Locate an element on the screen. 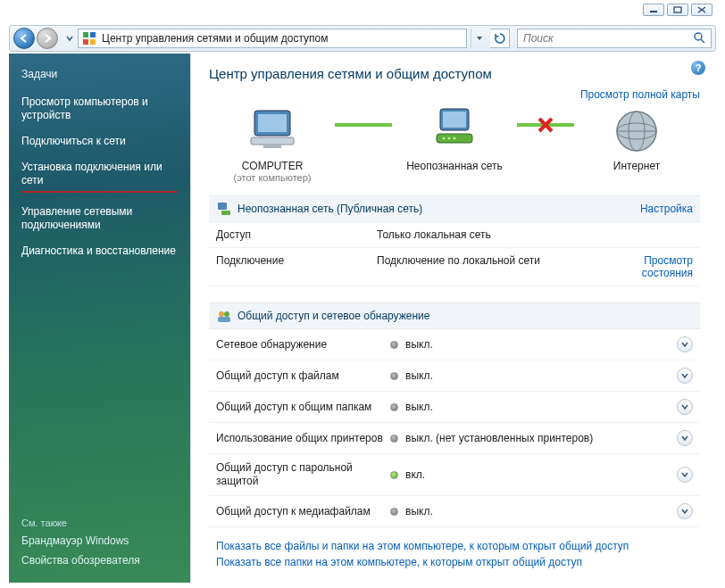 The height and width of the screenshot is (588, 725). network-header-text: Неопознанная сеть (Публичная сеть) is located at coordinates (330, 209).